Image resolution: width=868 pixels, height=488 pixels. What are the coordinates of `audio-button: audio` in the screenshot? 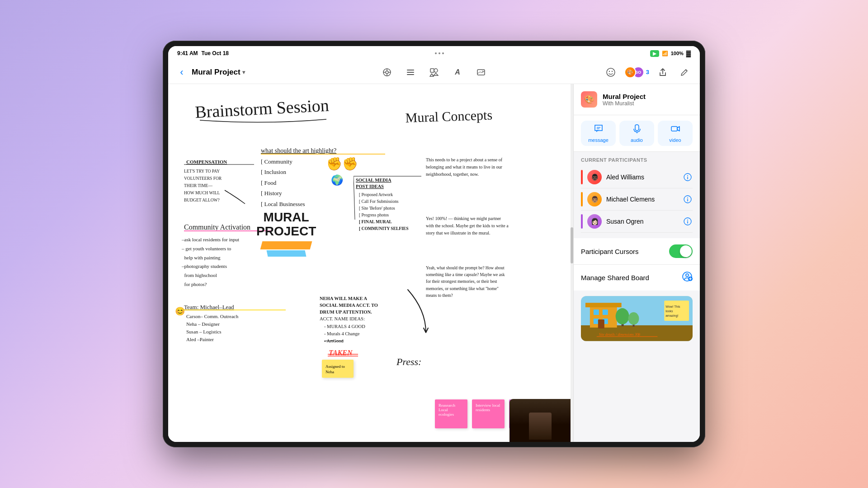 It's located at (637, 133).